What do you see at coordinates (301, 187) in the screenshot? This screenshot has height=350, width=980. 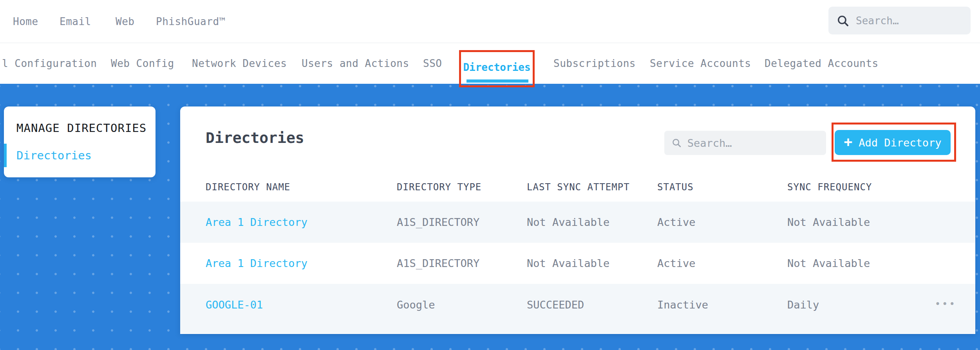 I see `column-header-directory-name: DIRECTORY NAME` at bounding box center [301, 187].